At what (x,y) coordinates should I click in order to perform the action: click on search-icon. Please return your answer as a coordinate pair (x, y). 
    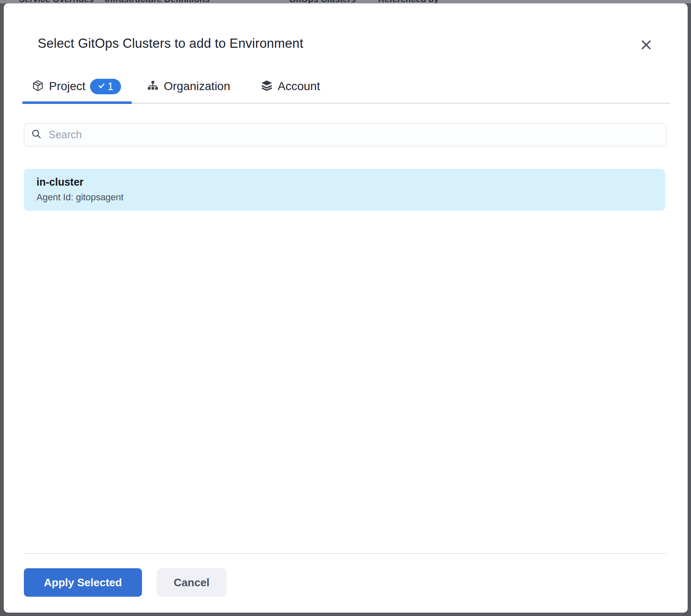
    Looking at the image, I should click on (36, 135).